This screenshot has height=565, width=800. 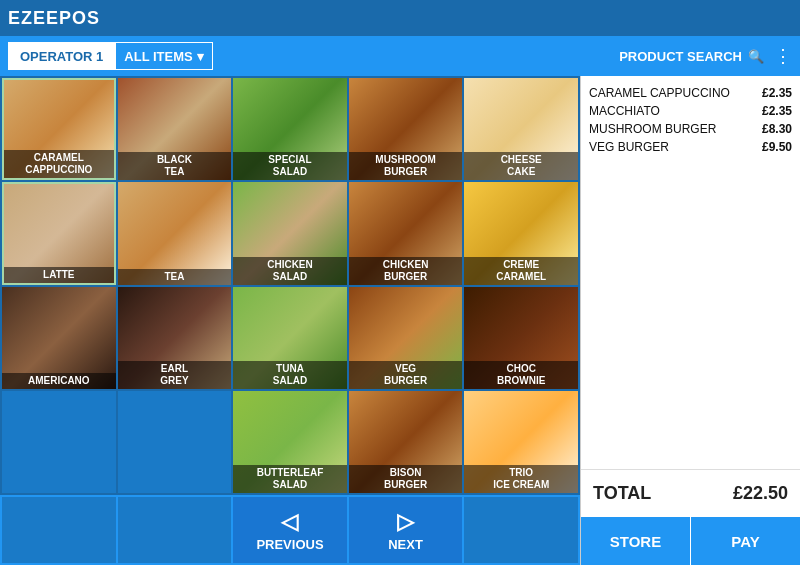 I want to click on cell-label-butterleaf-salad: BUTTERLEAF SALAD, so click(x=290, y=479).